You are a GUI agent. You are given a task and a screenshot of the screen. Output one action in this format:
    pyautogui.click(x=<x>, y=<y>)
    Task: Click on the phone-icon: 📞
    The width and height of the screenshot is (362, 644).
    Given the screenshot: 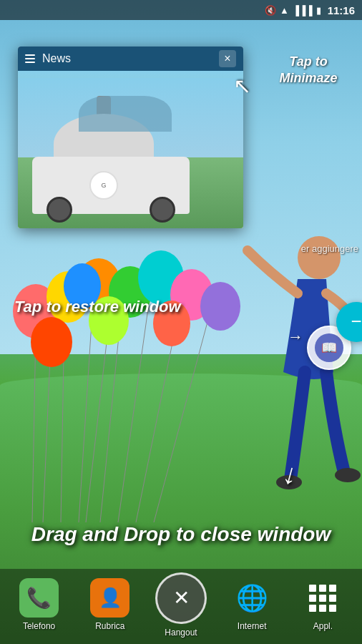 What is the action you would take?
    pyautogui.click(x=39, y=598)
    